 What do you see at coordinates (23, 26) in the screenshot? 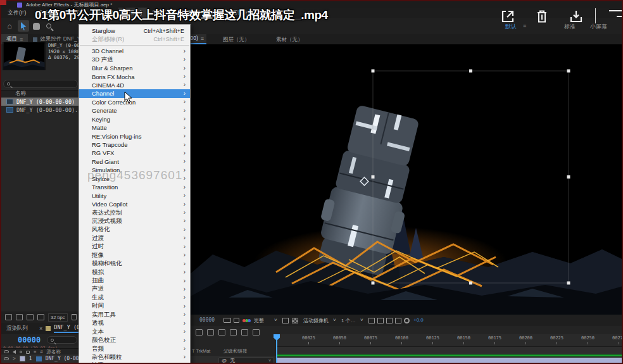
I see `selection-tool-button` at bounding box center [23, 26].